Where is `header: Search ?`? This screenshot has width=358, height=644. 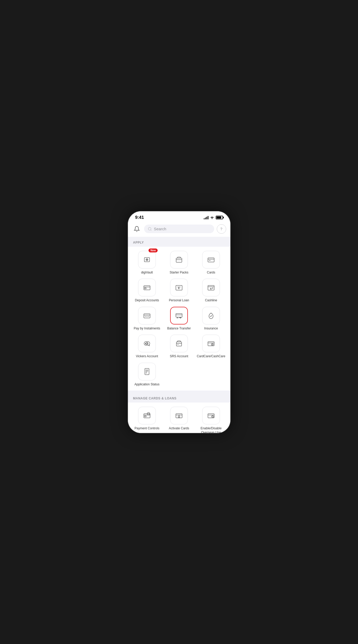
header: Search ? is located at coordinates (179, 229).